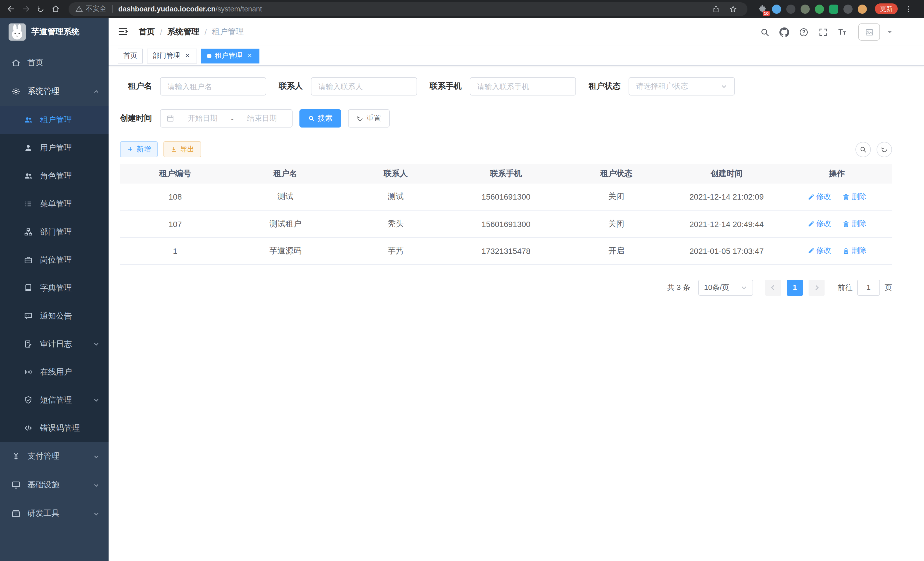  I want to click on sidebar-item-dict-management: 字典管理, so click(54, 288).